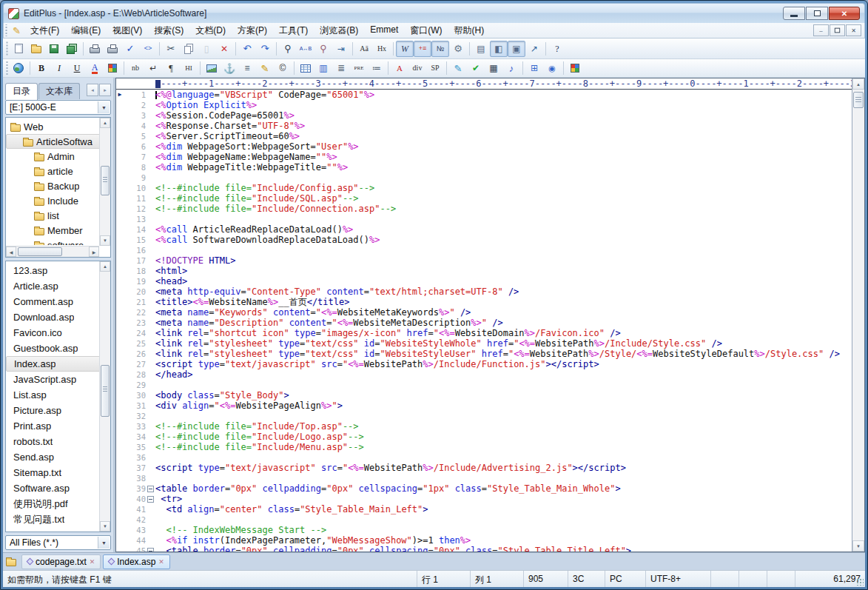  I want to click on new-file-button, so click(18, 49).